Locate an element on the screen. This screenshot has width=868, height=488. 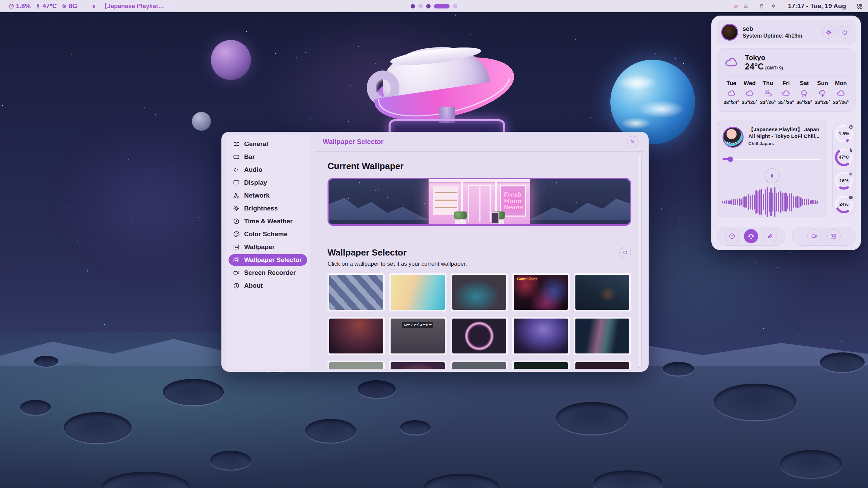
seek-slider is located at coordinates (772, 159).